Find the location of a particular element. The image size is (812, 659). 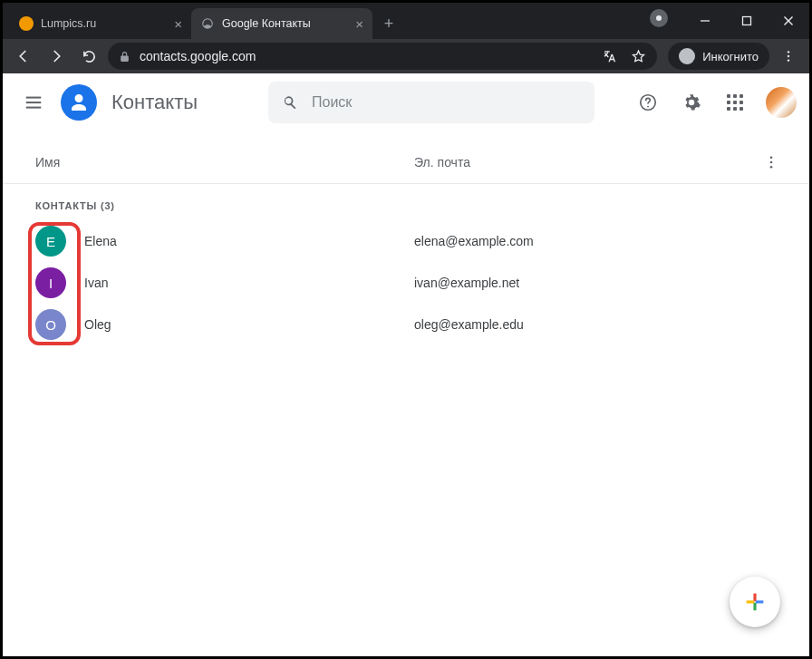

contact-email: elena@example.com is located at coordinates (612, 241).